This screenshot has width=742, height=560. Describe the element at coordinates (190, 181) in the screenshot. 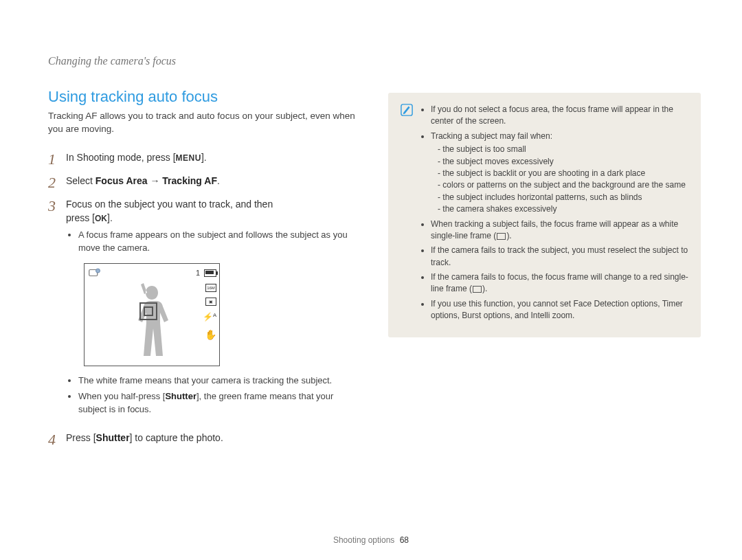

I see `step2-tracking-af: Tracking AF` at that location.